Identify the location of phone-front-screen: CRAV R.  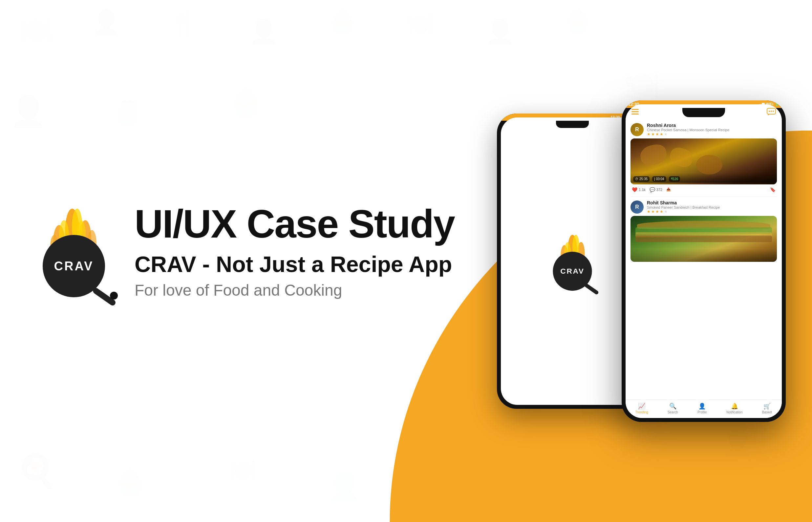
(704, 261).